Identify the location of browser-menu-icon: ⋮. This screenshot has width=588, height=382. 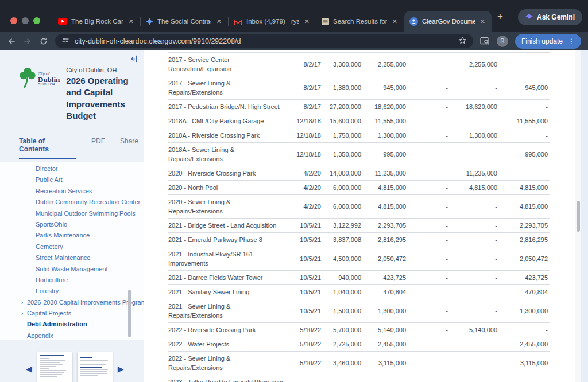
(571, 41).